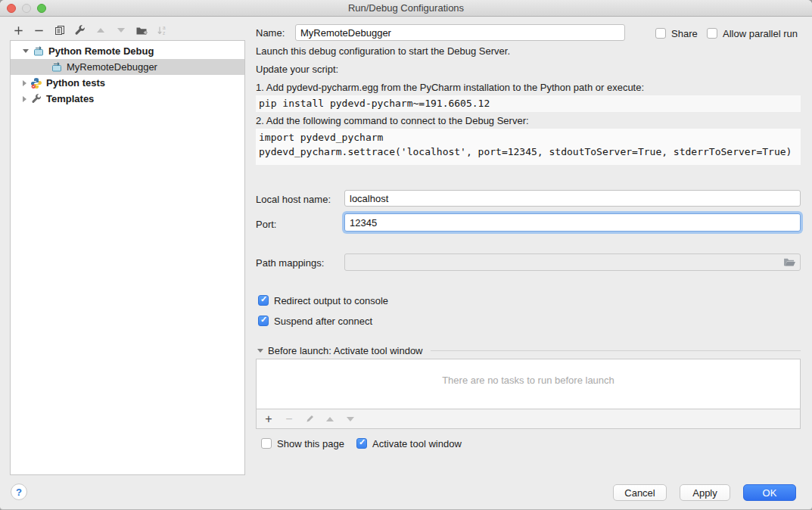  Describe the element at coordinates (163, 33) in the screenshot. I see `svg-text: z` at that location.